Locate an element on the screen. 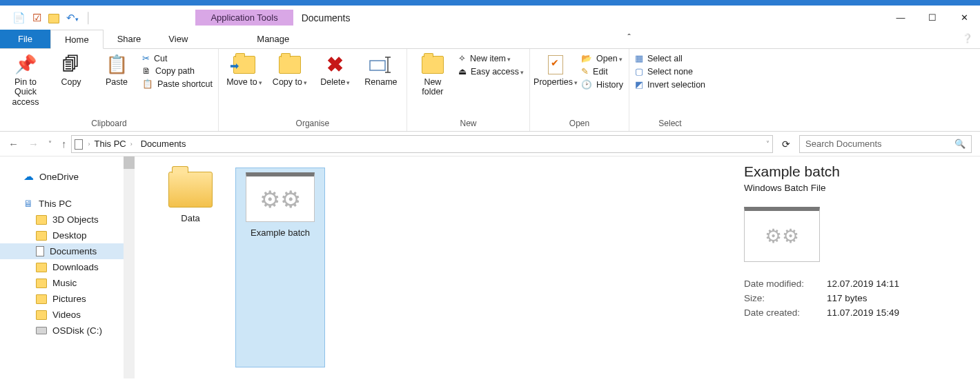 Image resolution: width=980 pixels, height=384 pixels. breadcrumb-root: ›This PC› is located at coordinates (110, 143).